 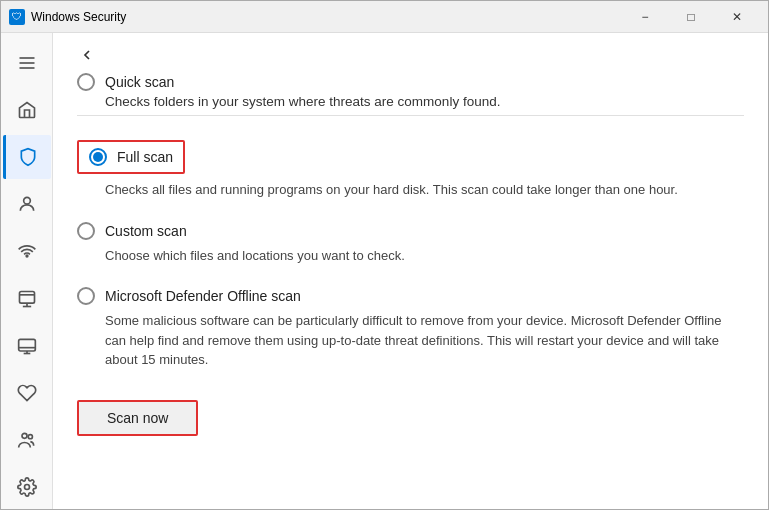 What do you see at coordinates (27, 440) in the screenshot?
I see `sidebar-item-family` at bounding box center [27, 440].